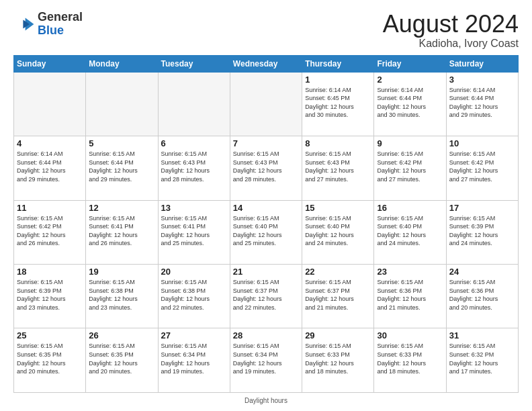 The width and height of the screenshot is (532, 411). I want to click on day-number: 30, so click(410, 336).